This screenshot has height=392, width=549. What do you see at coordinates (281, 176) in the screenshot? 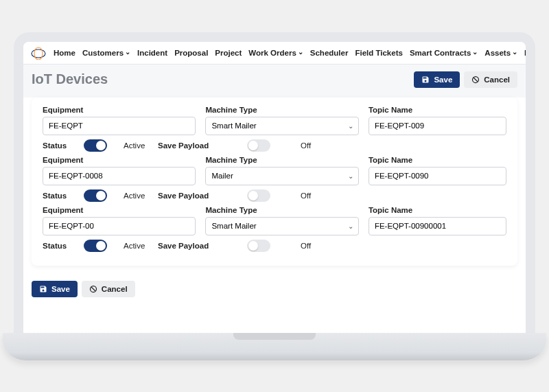
I see `machine-type-select: Mailer` at bounding box center [281, 176].